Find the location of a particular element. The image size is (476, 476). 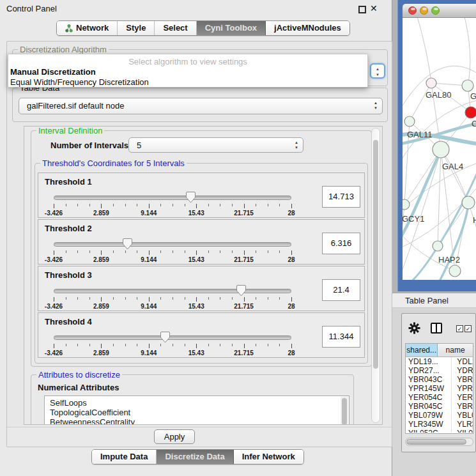

network-node-label: GAL80 is located at coordinates (438, 95).